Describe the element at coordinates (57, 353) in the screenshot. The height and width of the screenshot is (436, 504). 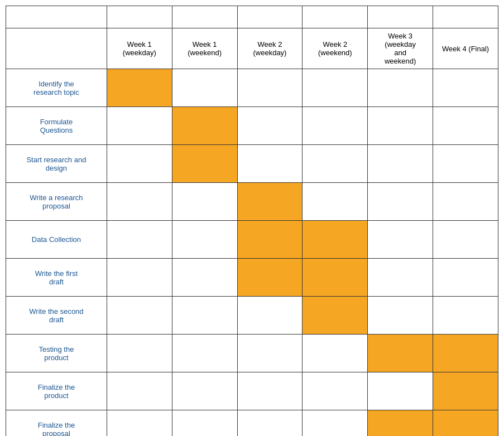
I see `task-label: Testing theproduct` at that location.